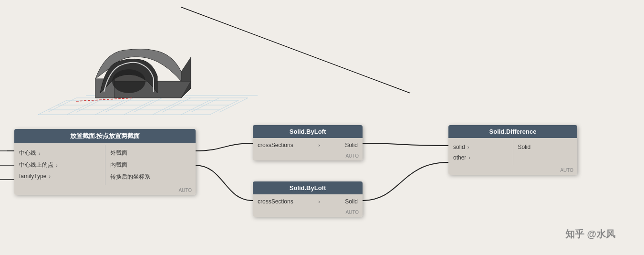 The width and height of the screenshot is (644, 255). What do you see at coordinates (460, 158) in the screenshot?
I see `port-label: other` at bounding box center [460, 158].